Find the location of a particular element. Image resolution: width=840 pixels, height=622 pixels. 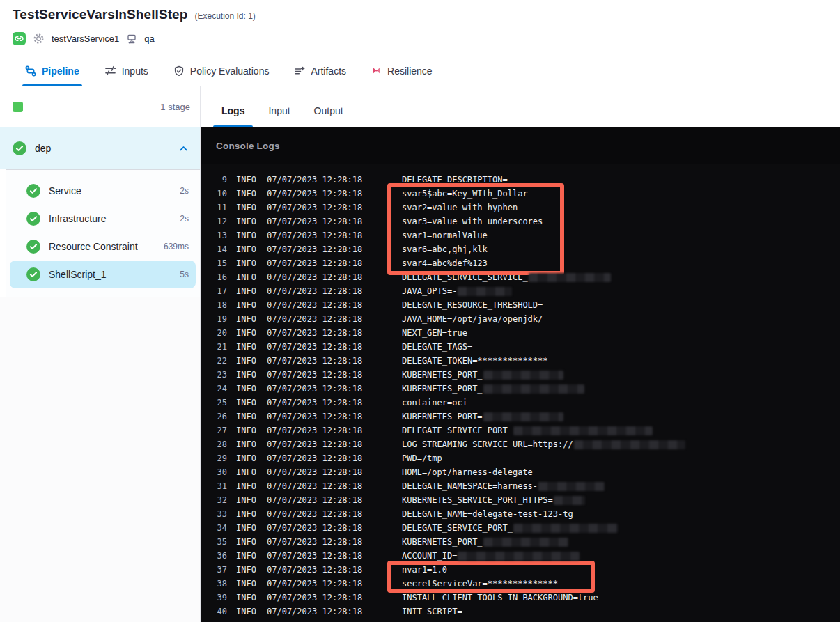

log-message-text: container=oci is located at coordinates (435, 403).